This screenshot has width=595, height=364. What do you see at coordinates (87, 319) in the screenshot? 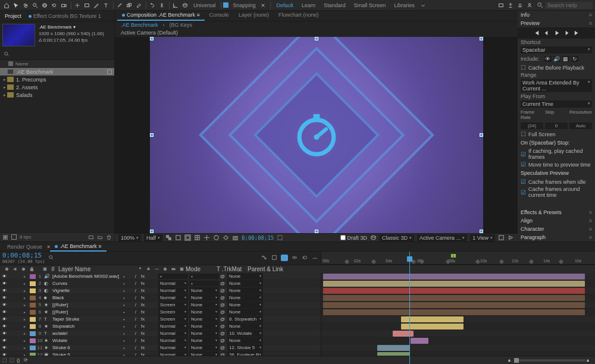
I see `layer-name: Taper Stroke` at bounding box center [87, 319].